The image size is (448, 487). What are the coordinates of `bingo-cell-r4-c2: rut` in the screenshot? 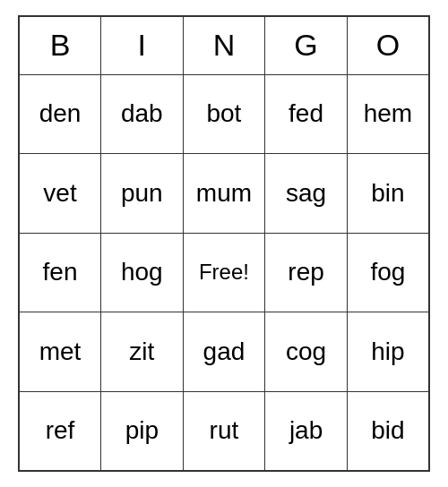 It's located at (224, 431).